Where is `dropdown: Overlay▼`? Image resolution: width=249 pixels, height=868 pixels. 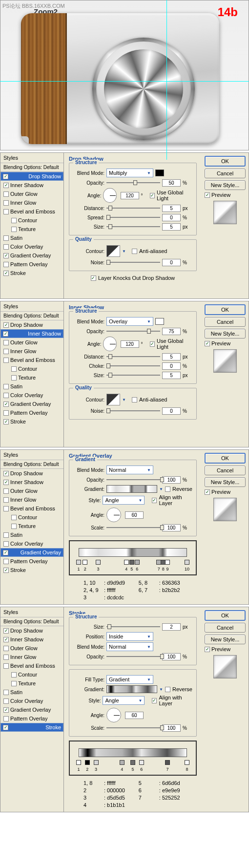
dropdown: Overlay▼ is located at coordinates (130, 321).